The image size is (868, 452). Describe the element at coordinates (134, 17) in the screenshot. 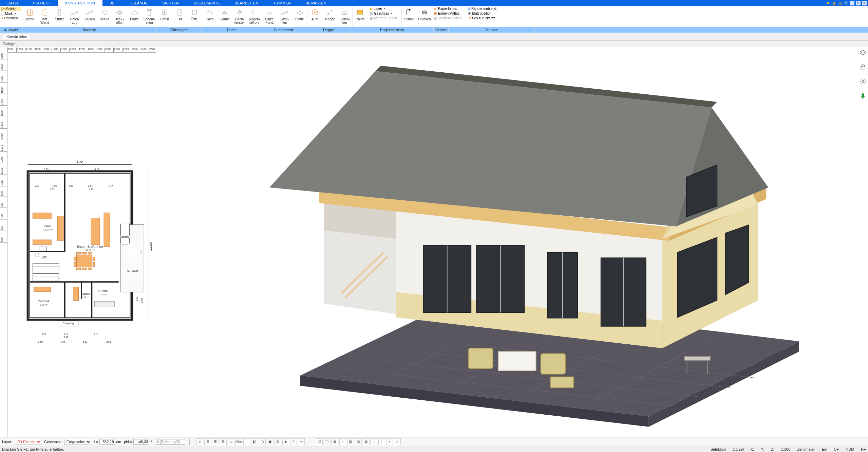

I see `platte-button: Platte` at that location.